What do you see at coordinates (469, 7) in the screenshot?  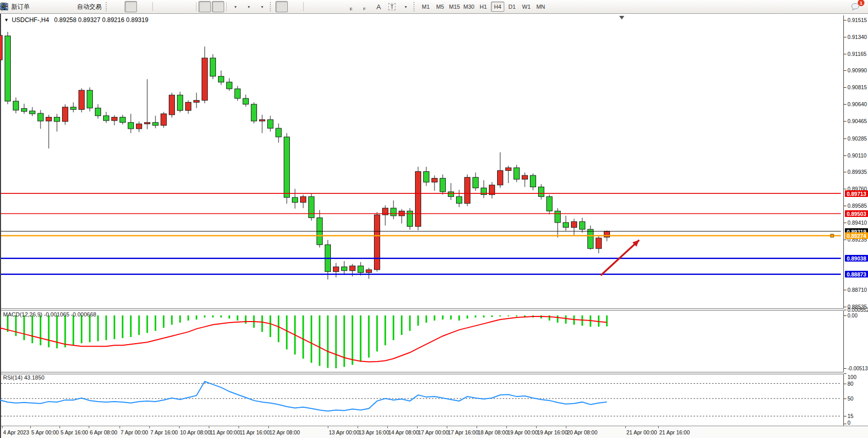 I see `timeframe-button-M30: M30` at bounding box center [469, 7].